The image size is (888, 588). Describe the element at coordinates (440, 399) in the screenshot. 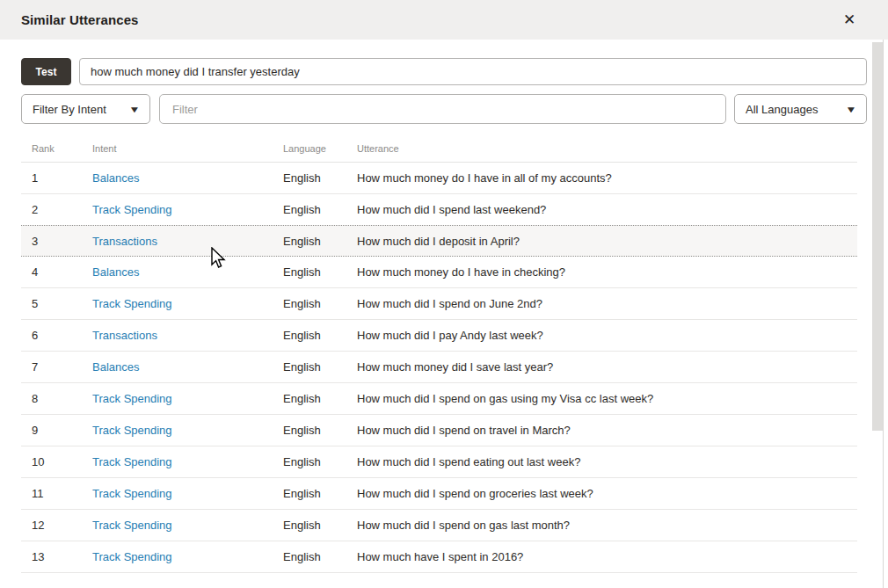

I see `table-row: 8 Track Spending English How much did I …` at that location.